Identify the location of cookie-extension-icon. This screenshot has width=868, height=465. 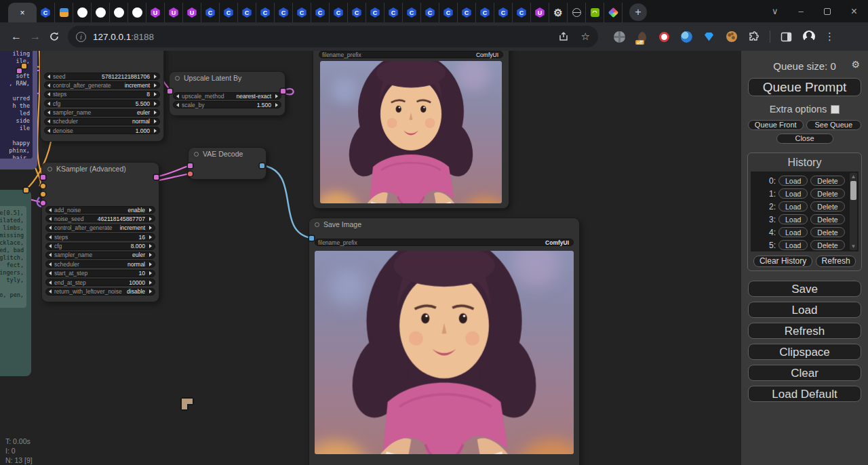
(731, 37).